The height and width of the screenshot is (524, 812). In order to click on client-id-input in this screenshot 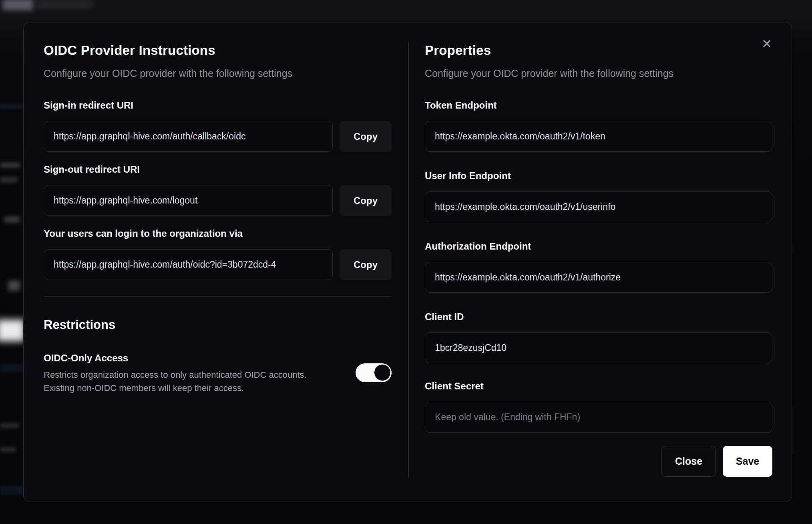, I will do `click(599, 348)`.